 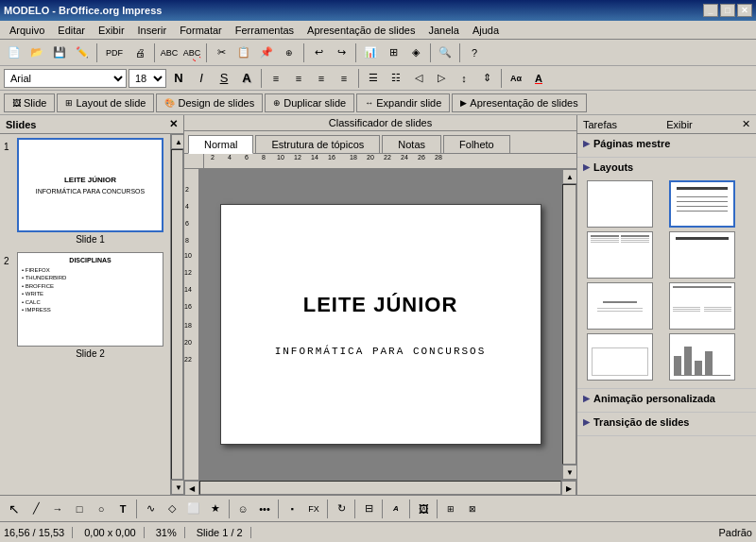 I want to click on tab-topics: Estrutura de tópicos, so click(x=318, y=144).